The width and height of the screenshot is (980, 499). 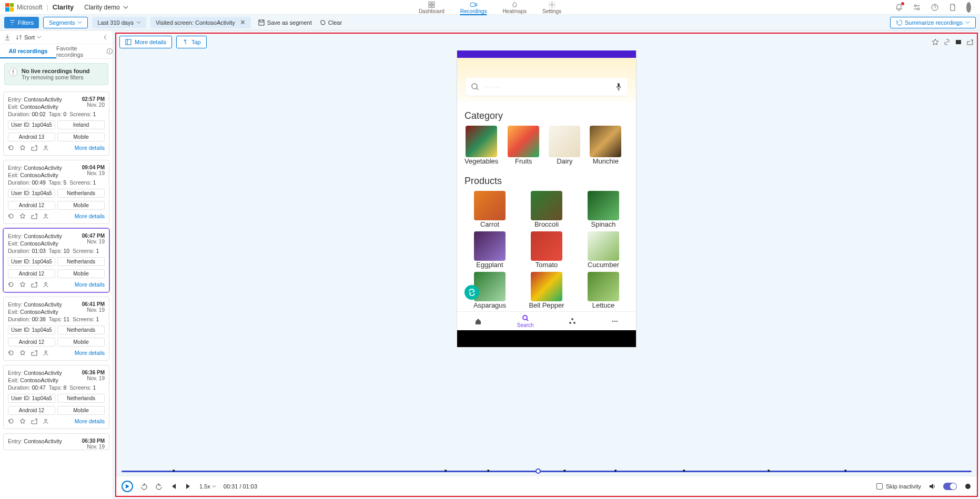 What do you see at coordinates (481, 145) in the screenshot?
I see `category-item: Vegetables` at bounding box center [481, 145].